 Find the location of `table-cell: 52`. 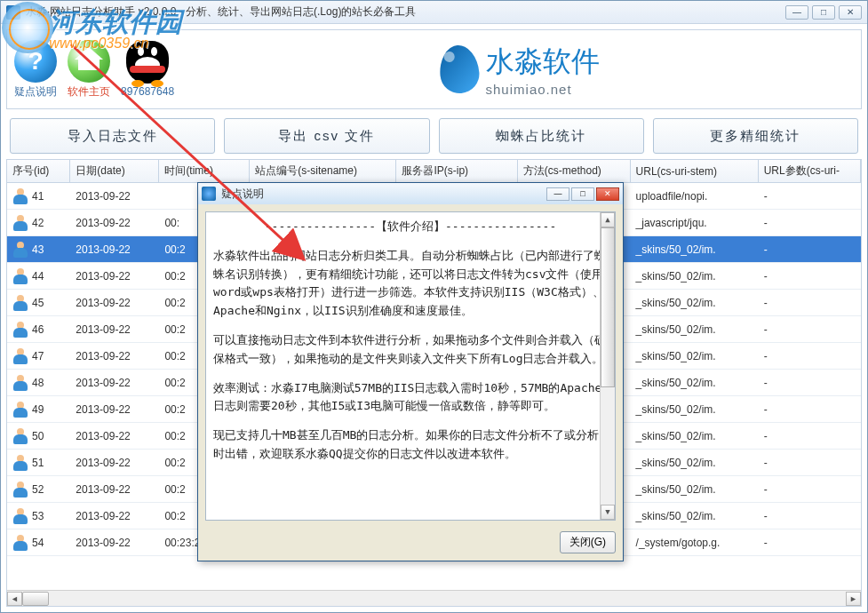

table-cell: 52 is located at coordinates (39, 489).